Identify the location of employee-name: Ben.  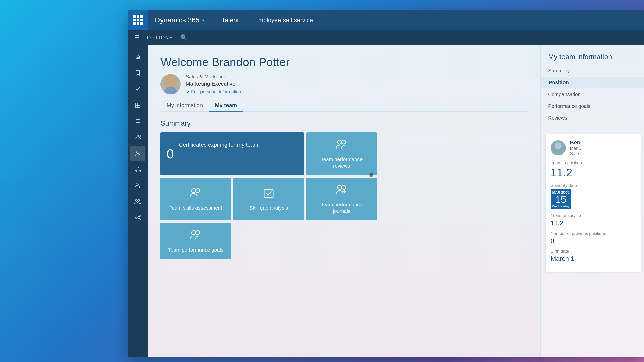
(576, 143).